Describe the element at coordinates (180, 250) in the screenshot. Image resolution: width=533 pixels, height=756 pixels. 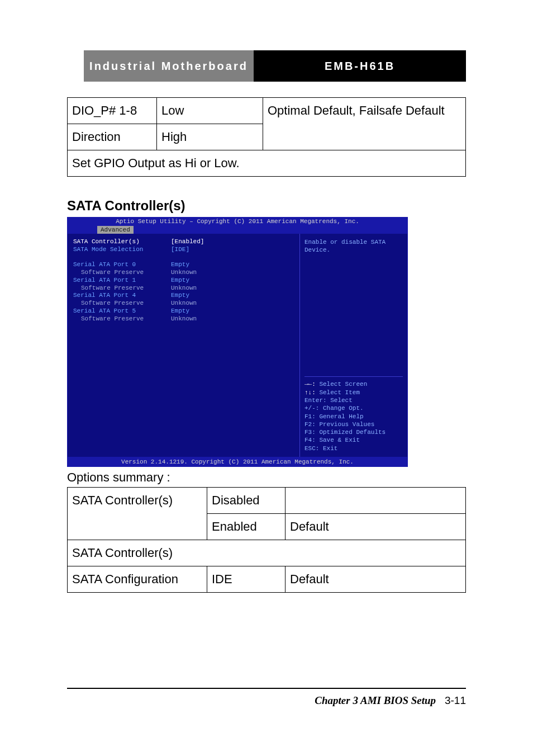
I see `bios-setting-value: [IDE]` at that location.